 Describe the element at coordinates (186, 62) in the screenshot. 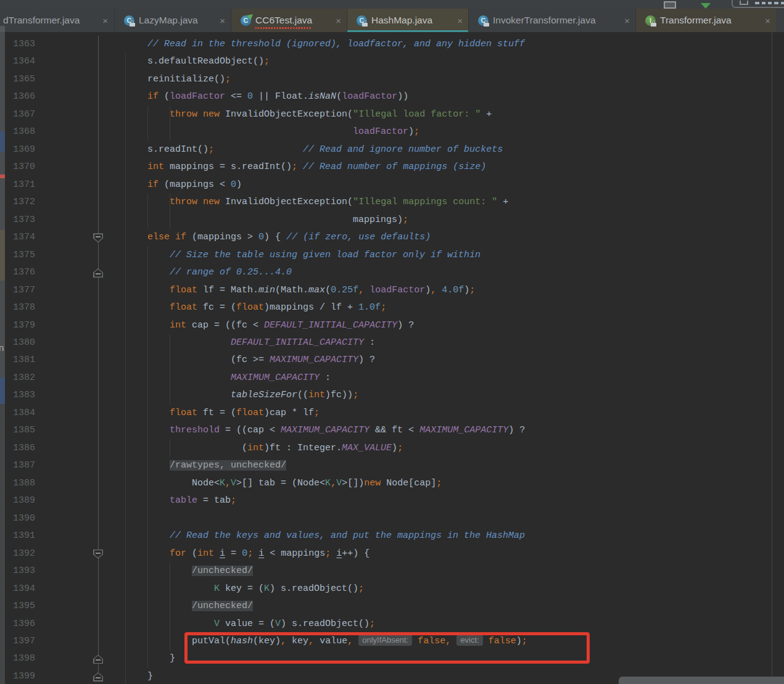

I see `code-text: s.defaultReadObject();` at that location.